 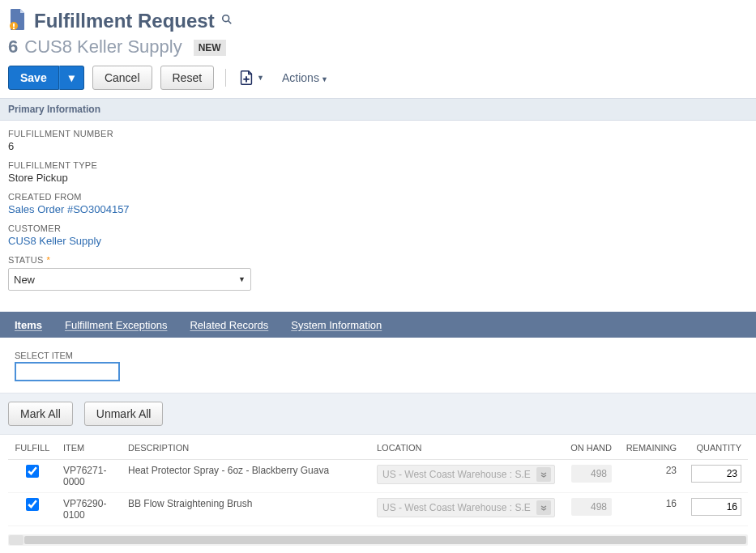 What do you see at coordinates (336, 325) in the screenshot?
I see `tab-system-information: System Information` at bounding box center [336, 325].